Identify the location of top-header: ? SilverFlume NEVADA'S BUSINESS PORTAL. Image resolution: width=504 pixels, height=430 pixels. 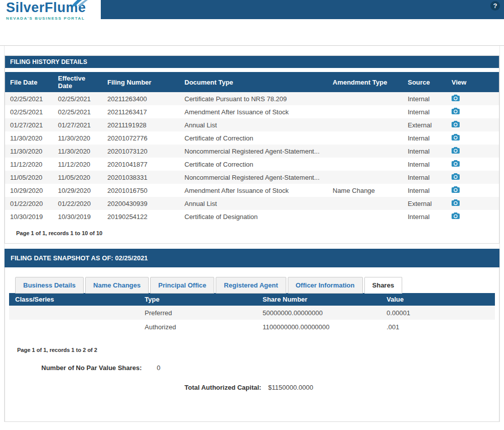
(252, 15).